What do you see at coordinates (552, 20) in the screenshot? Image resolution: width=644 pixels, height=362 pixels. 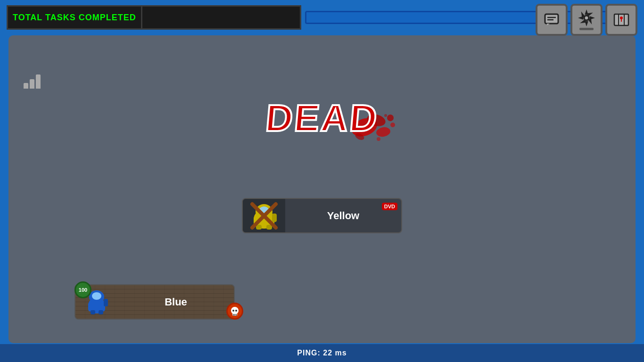 I see `chat-button` at bounding box center [552, 20].